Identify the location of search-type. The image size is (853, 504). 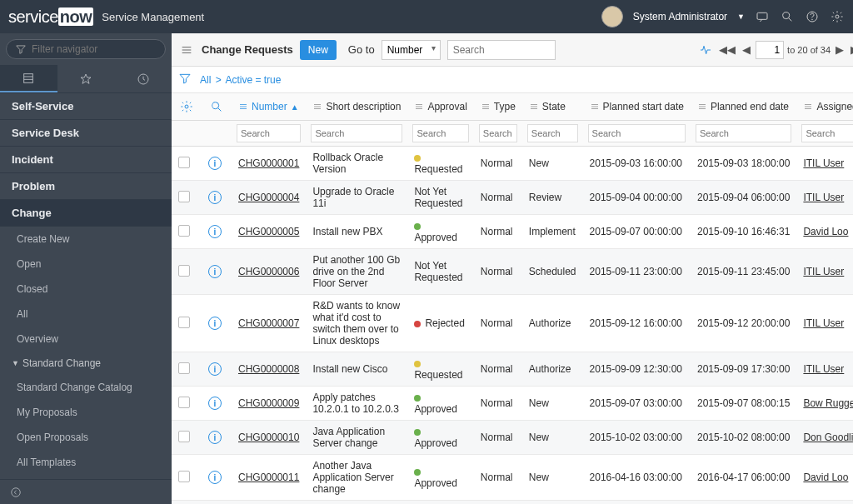
(498, 133).